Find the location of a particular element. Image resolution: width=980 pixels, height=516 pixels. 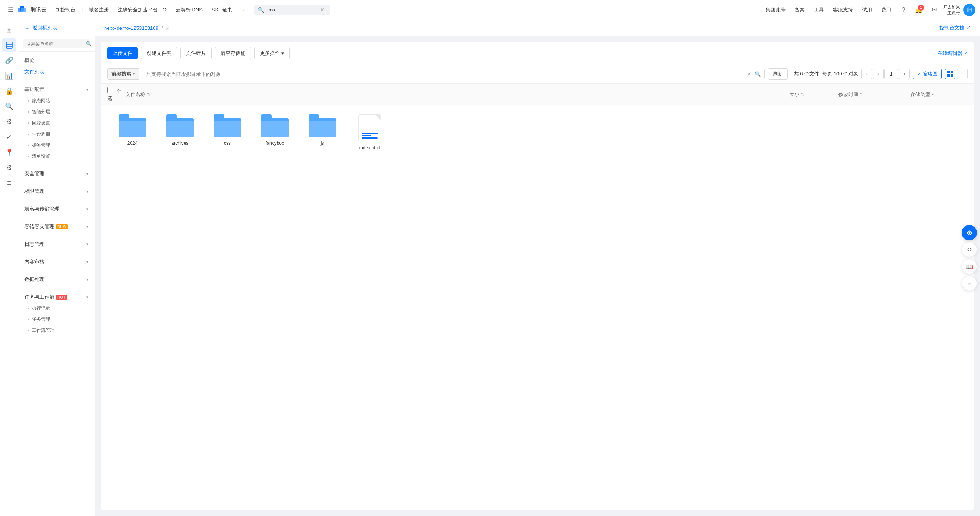

select-all-checkbox is located at coordinates (110, 90).